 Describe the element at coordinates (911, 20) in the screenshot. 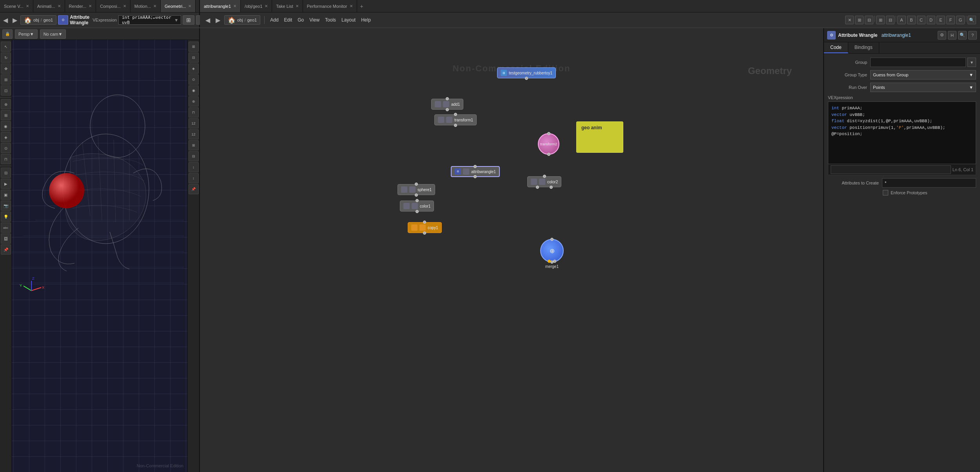

I see `layout-b-button: B` at that location.